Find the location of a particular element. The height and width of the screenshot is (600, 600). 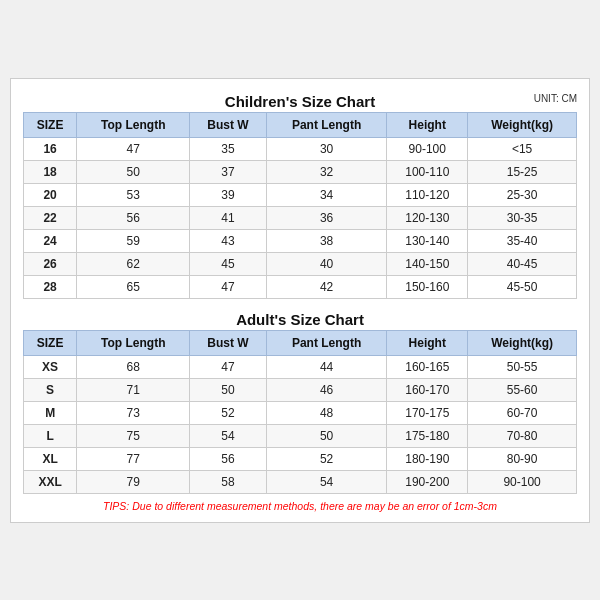

table-cell: 37 is located at coordinates (228, 172).